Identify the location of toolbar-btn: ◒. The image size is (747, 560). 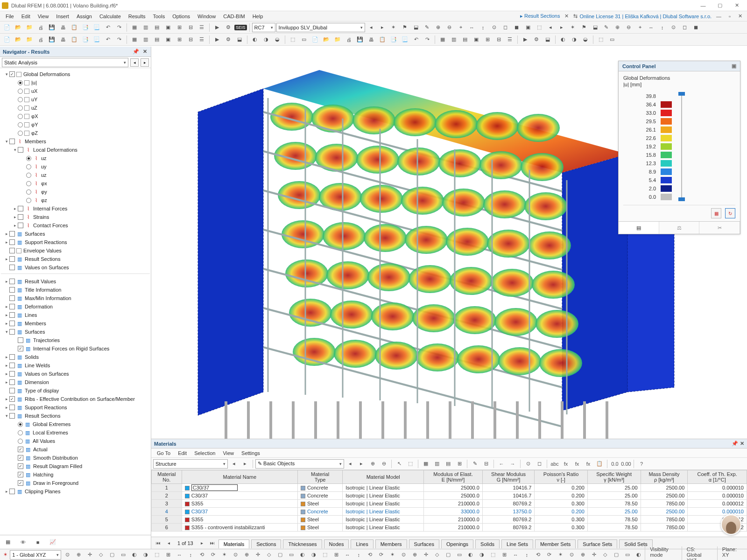
(277, 40).